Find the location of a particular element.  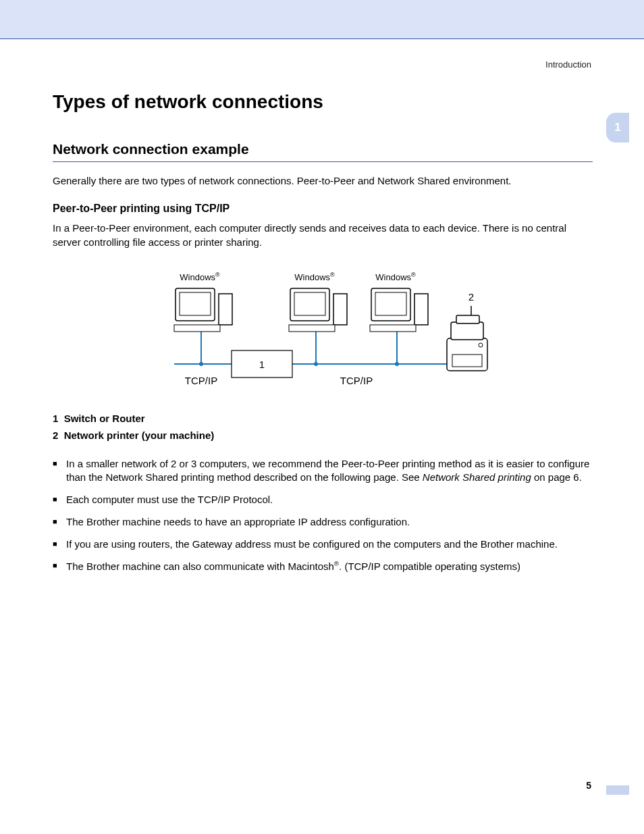

list-item: Each computer must use the TCP/IP Protoc… is located at coordinates (323, 500).